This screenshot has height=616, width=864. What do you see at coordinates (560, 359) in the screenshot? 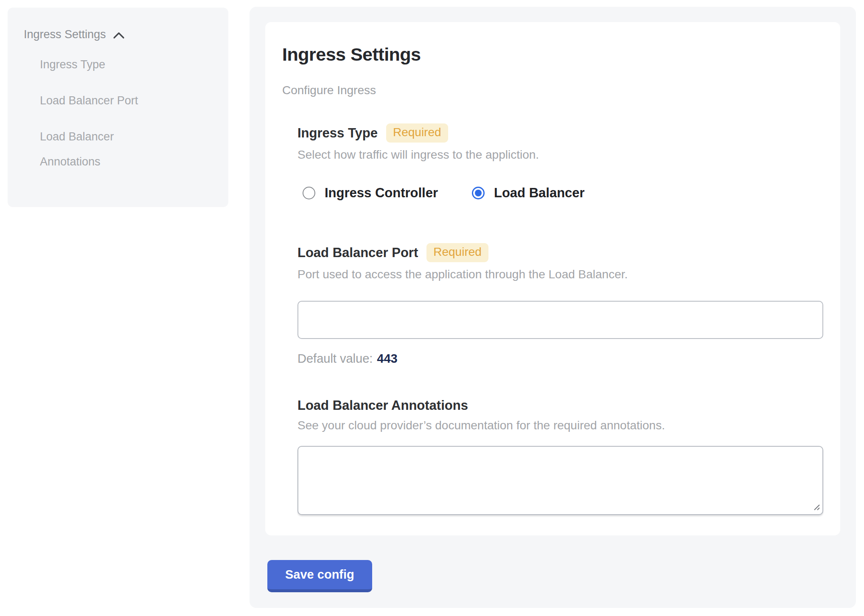
I see `default-value-hint: Default value:443` at bounding box center [560, 359].